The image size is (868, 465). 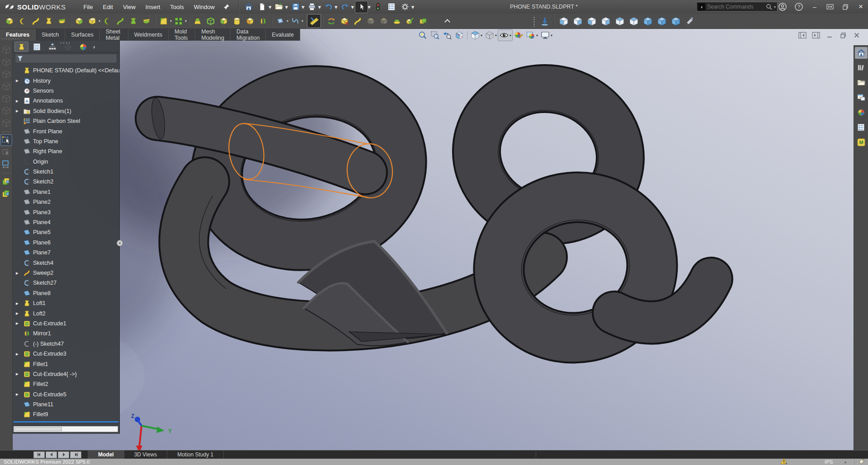 I want to click on view-right-button, so click(x=606, y=22).